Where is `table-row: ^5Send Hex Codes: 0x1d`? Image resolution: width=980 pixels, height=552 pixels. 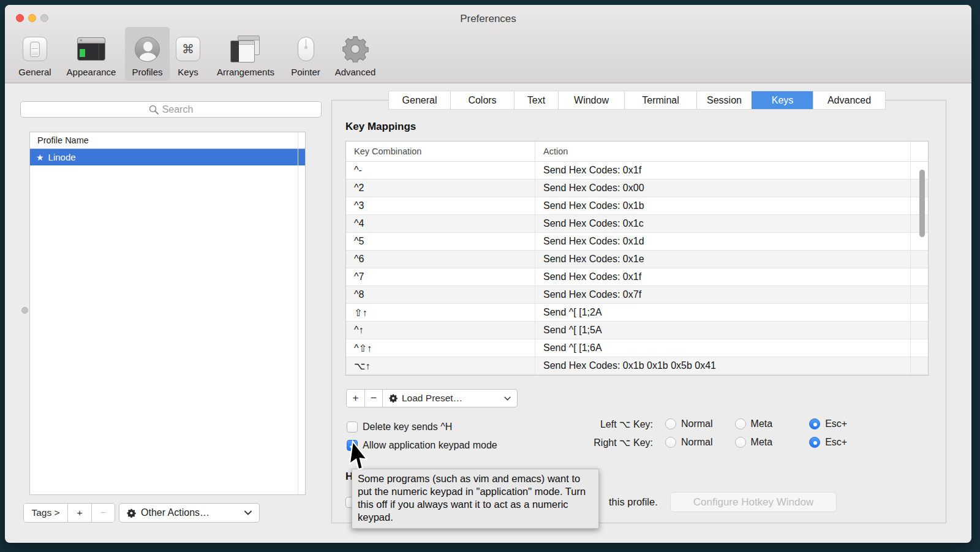
table-row: ^5Send Hex Codes: 0x1d is located at coordinates (637, 241).